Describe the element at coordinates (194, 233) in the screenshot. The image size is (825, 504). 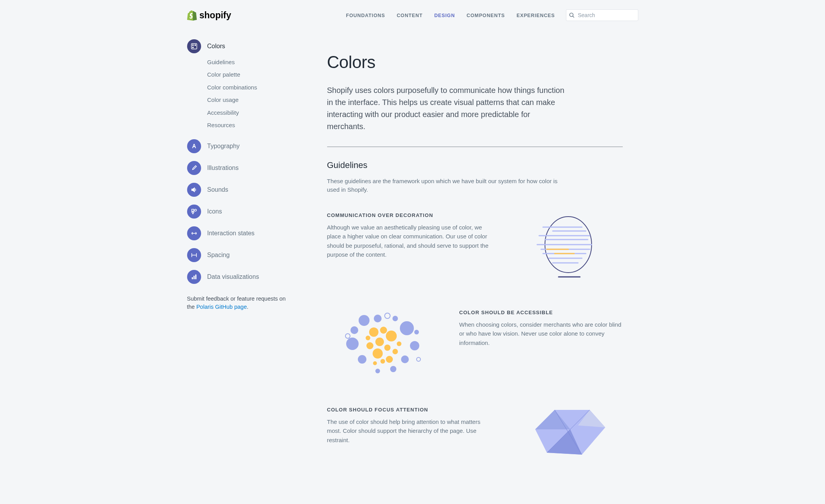
I see `states-icon` at that location.